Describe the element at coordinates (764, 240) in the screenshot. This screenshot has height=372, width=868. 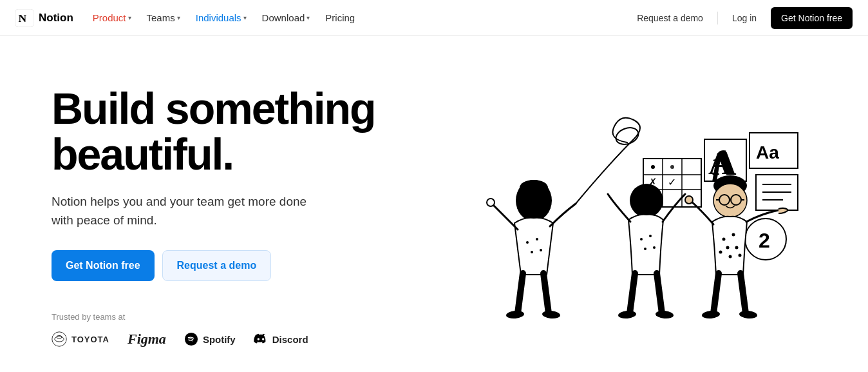
I see `svg-text: 2` at that location.